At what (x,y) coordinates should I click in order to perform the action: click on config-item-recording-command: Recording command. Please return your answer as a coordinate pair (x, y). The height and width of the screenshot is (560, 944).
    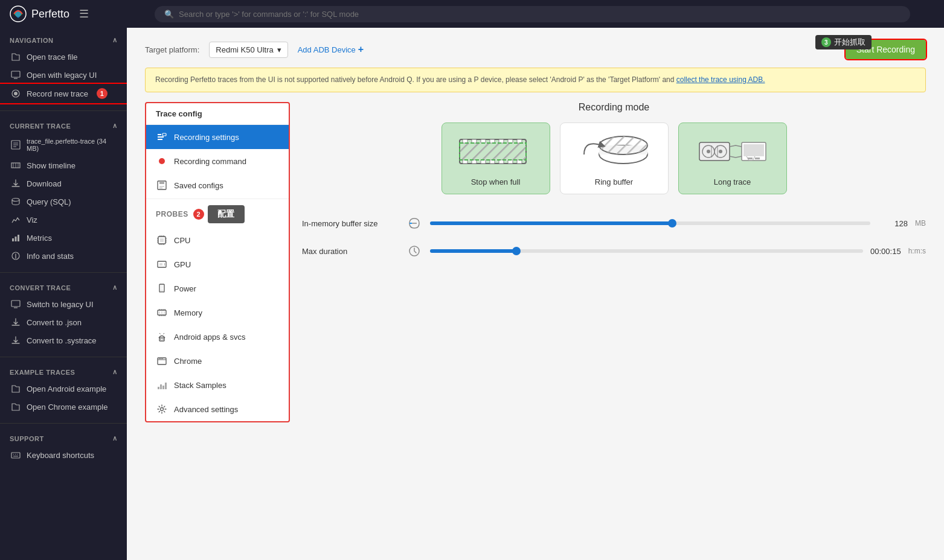
    Looking at the image, I should click on (217, 161).